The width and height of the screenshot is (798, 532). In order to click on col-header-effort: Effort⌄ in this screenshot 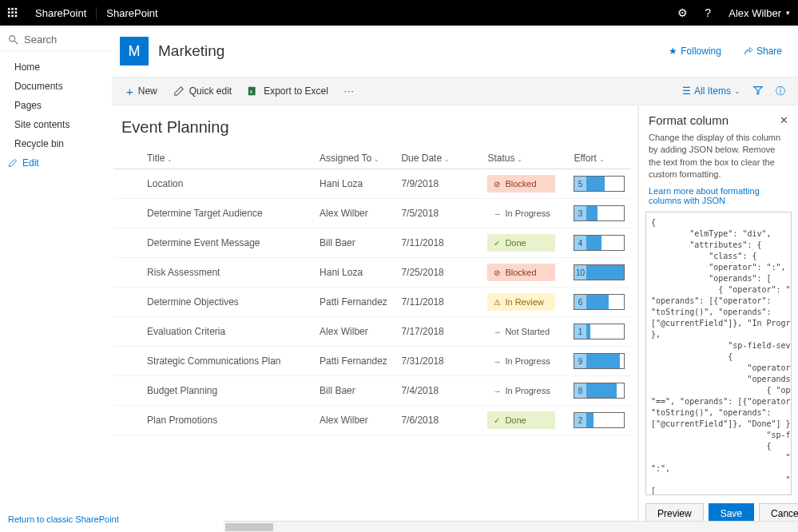, I will do `click(599, 158)`.